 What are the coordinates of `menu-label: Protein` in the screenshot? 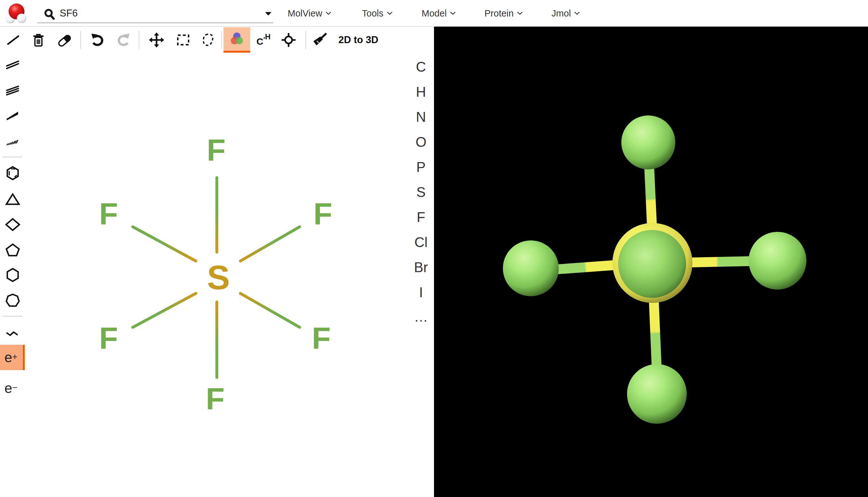 It's located at (499, 14).